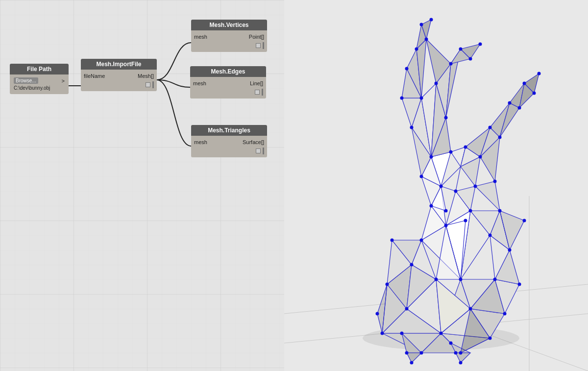 This screenshot has height=371, width=588. What do you see at coordinates (119, 76) in the screenshot?
I see `import-node-row: fileName Mesh[]` at bounding box center [119, 76].